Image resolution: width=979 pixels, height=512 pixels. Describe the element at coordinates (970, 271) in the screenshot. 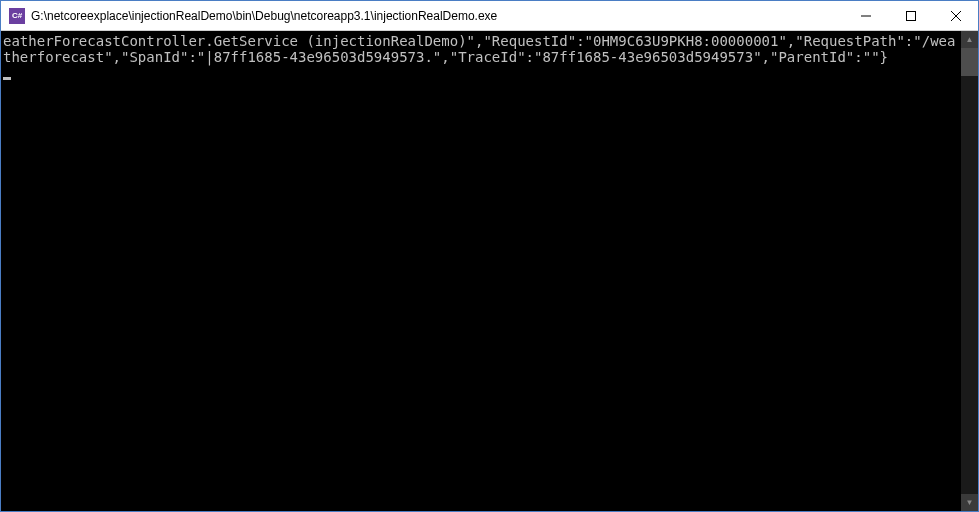

I see `vertical-scrollbar: ▲ ▼` at that location.